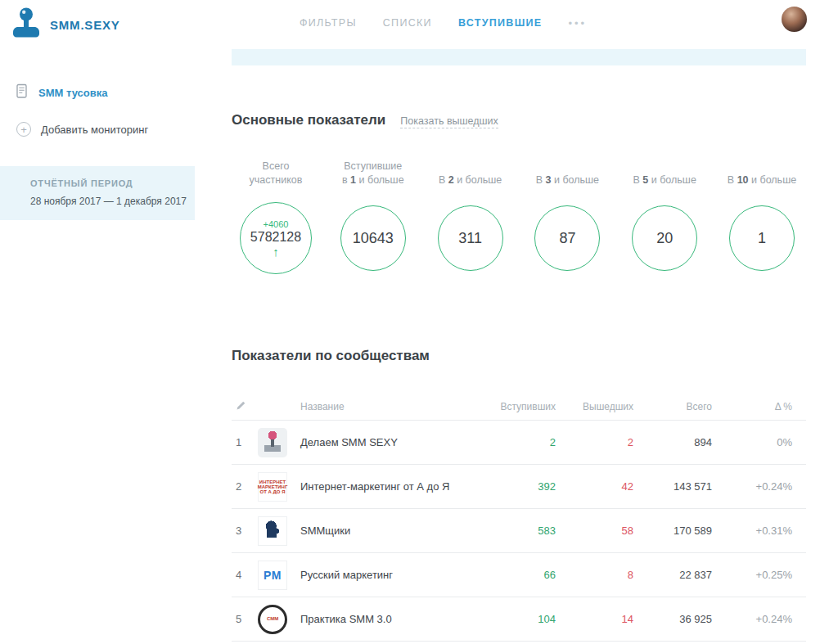 The height and width of the screenshot is (644, 838). Describe the element at coordinates (273, 487) in the screenshot. I see `community-avatar: ИНТЕРНЕТ МАРКЕТИНГ ОТ А ДО Я` at that location.